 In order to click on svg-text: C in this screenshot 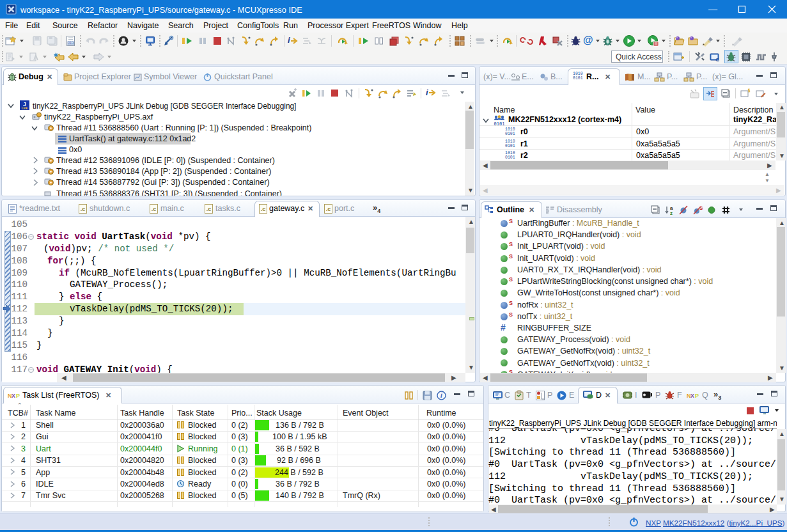, I will do `click(717, 60)`.